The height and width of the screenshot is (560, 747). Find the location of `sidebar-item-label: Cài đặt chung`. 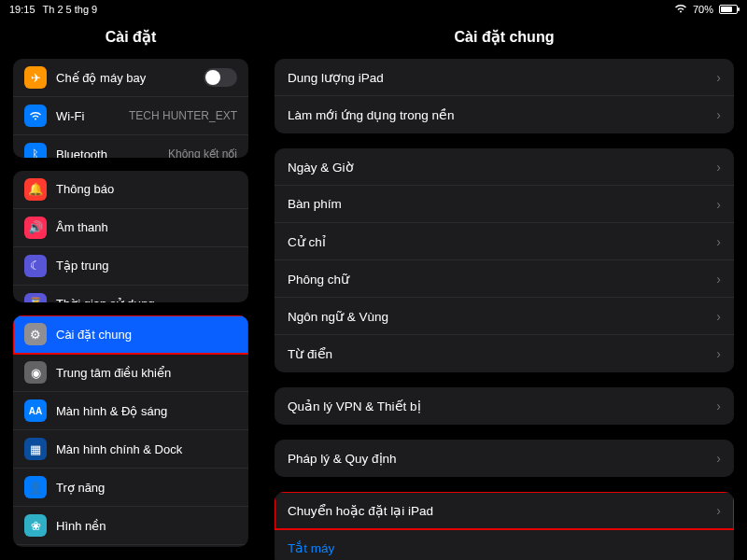

sidebar-item-label: Cài đặt chung is located at coordinates (147, 334).